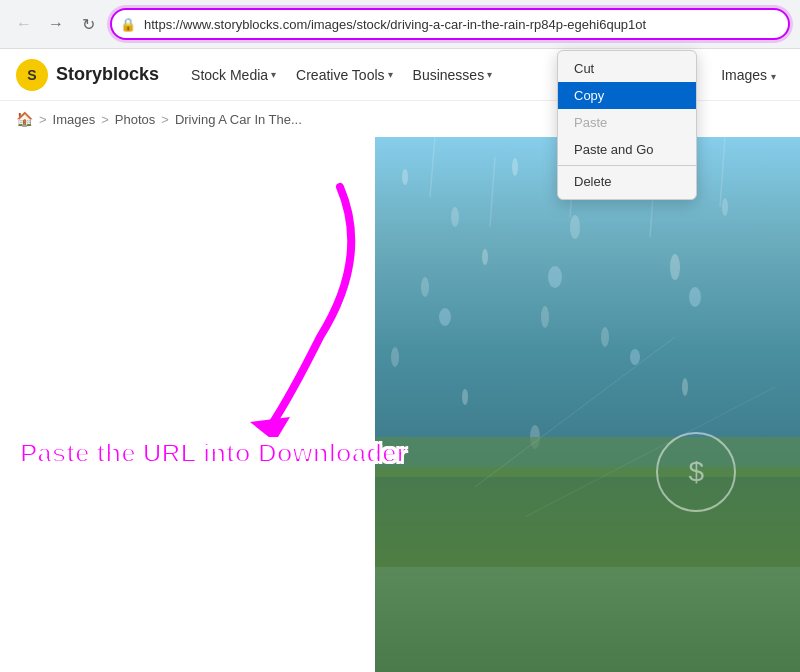  Describe the element at coordinates (24, 24) in the screenshot. I see `back-button: ←` at that location.